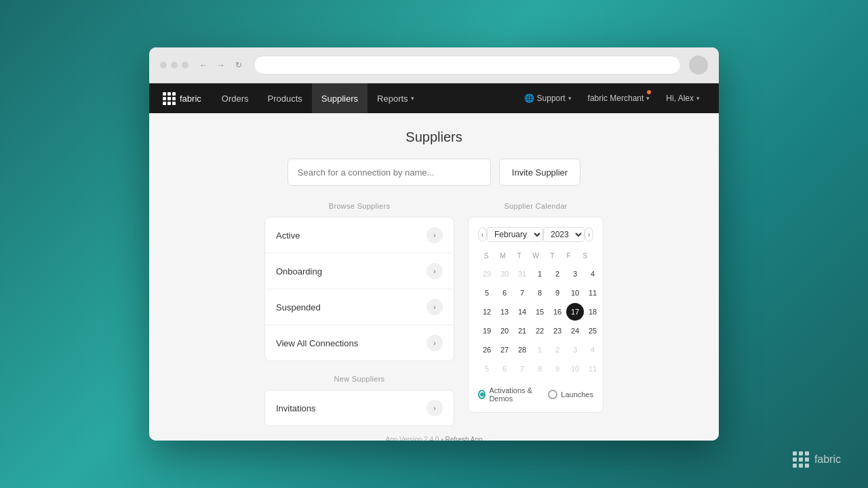 This screenshot has height=488, width=868. What do you see at coordinates (619, 98) in the screenshot?
I see `fabric-merchant-menu: fabric Merchant ▾` at bounding box center [619, 98].